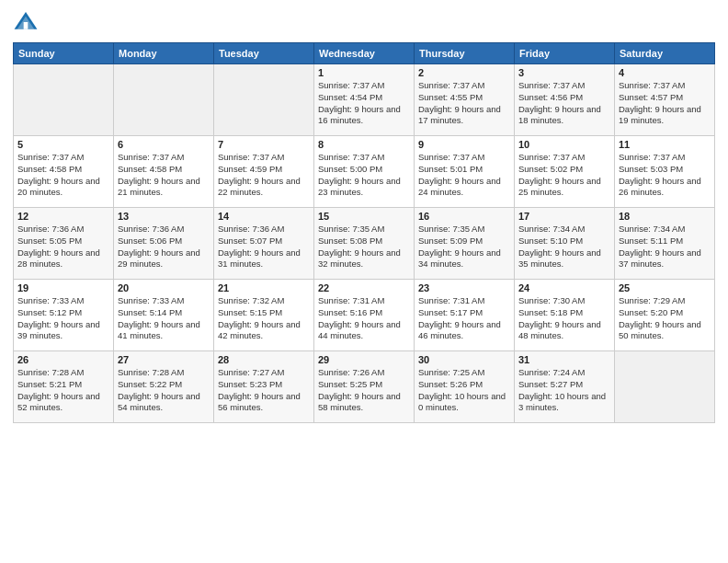 This screenshot has width=728, height=563. Describe the element at coordinates (464, 175) in the screenshot. I see `day-info: Sunrise: 7:37 AMSunset: 5:01 PMDaylight:…` at that location.